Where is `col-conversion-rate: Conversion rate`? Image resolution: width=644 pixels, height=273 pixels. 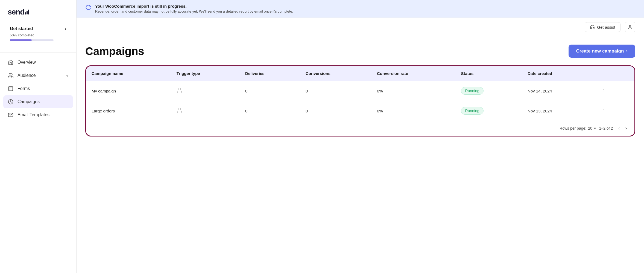 col-conversion-rate: Conversion rate is located at coordinates (414, 74).